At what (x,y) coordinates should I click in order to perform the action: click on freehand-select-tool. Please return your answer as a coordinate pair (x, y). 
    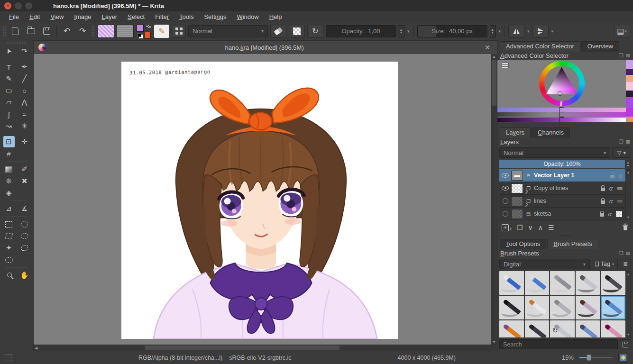
    Looking at the image, I should click on (25, 236).